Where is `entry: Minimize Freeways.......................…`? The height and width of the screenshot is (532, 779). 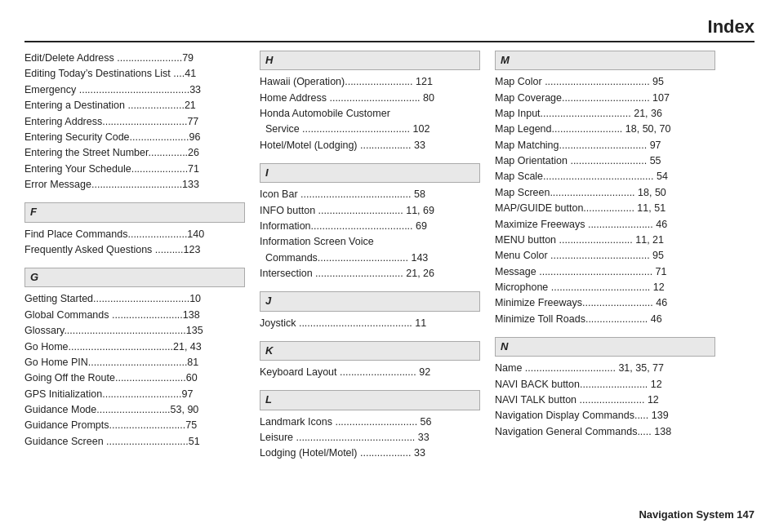
entry: Minimize Freeways.......................… is located at coordinates (605, 304).